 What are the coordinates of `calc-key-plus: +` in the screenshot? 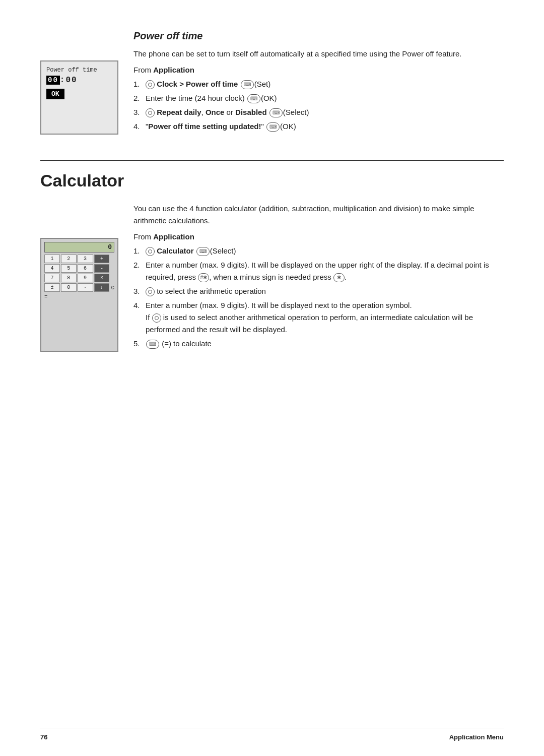 It's located at (102, 259).